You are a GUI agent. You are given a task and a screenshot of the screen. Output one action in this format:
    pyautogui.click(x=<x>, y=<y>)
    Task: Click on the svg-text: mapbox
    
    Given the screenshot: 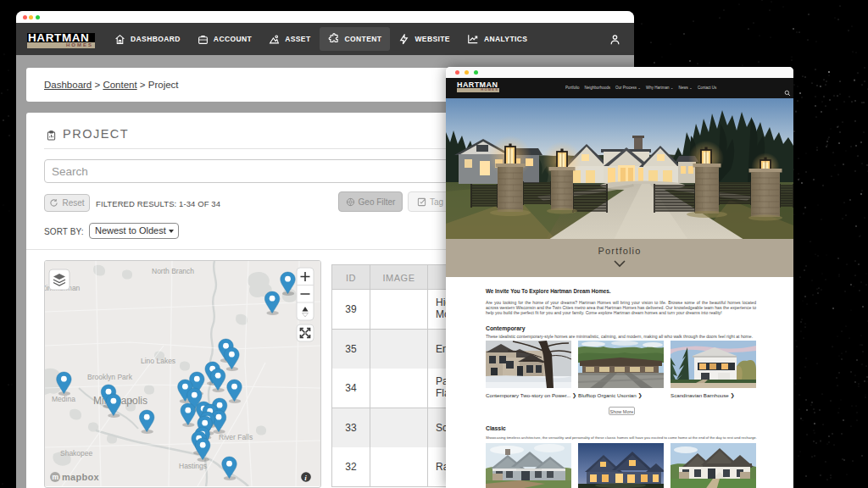 What is the action you would take?
    pyautogui.click(x=81, y=477)
    